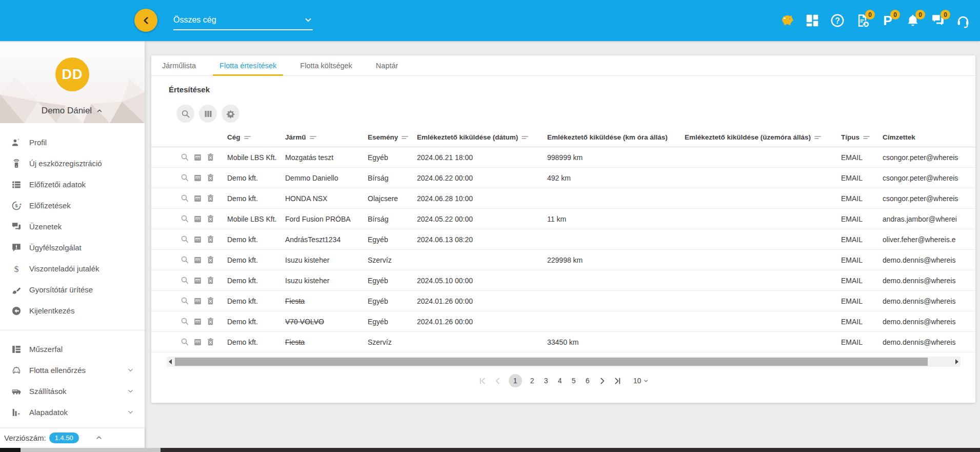 The width and height of the screenshot is (980, 452). I want to click on row-actions, so click(202, 198).